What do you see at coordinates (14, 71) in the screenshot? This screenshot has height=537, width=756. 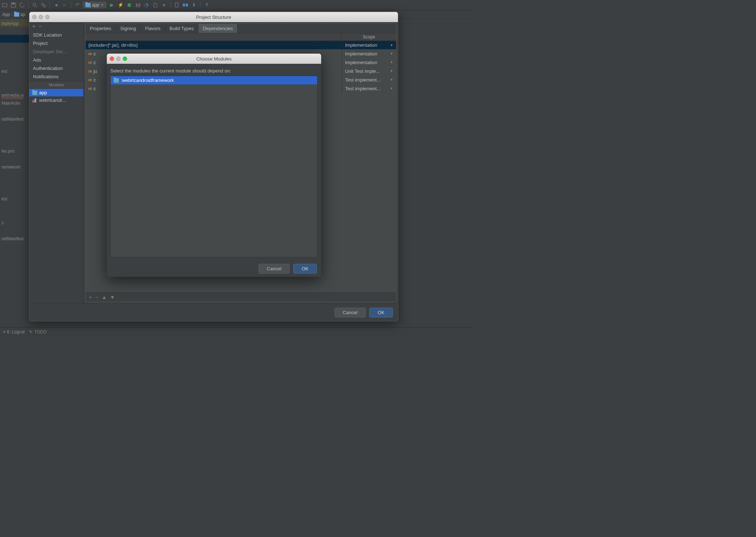 I see `gutter-line: est` at bounding box center [14, 71].